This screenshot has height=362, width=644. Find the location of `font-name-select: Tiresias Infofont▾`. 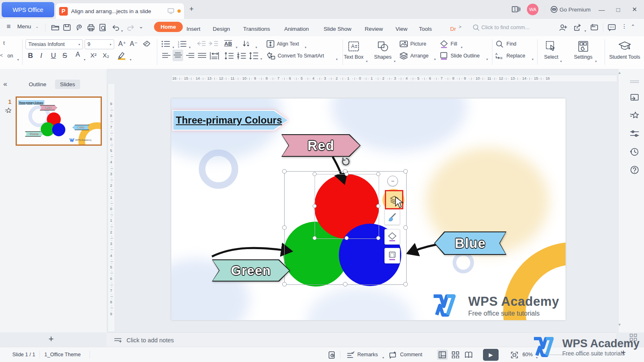

font-name-select: Tiresias Infofont▾ is located at coordinates (54, 44).